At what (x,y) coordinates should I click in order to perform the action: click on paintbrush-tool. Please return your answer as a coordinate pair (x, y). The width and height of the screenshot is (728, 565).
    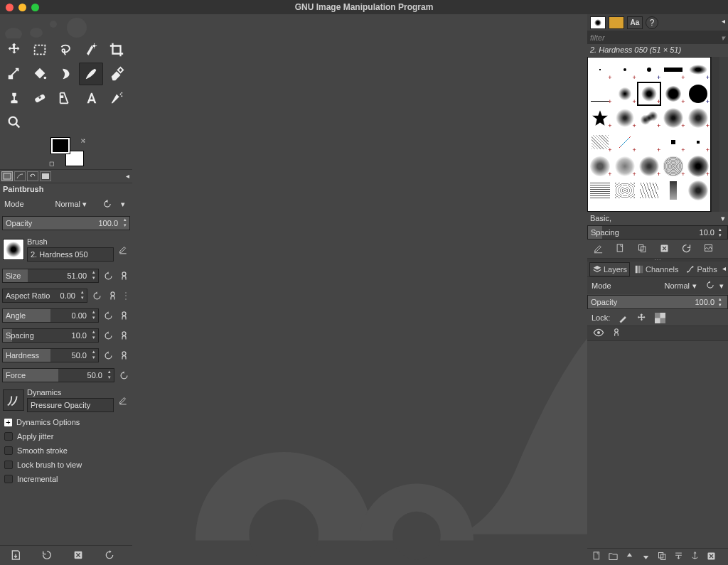
    Looking at the image, I should click on (91, 74).